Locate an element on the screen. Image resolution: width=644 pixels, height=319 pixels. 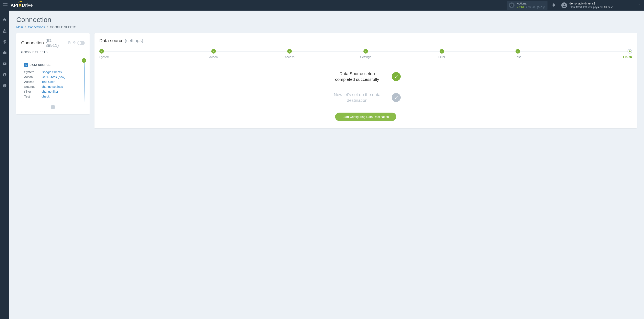
breadcrumb-connections: Connections is located at coordinates (36, 27).